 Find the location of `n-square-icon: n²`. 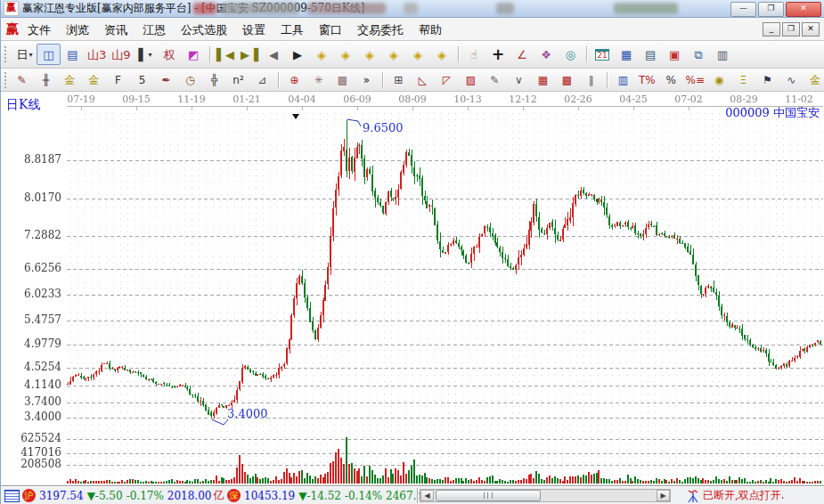

n-square-icon: n² is located at coordinates (239, 80).